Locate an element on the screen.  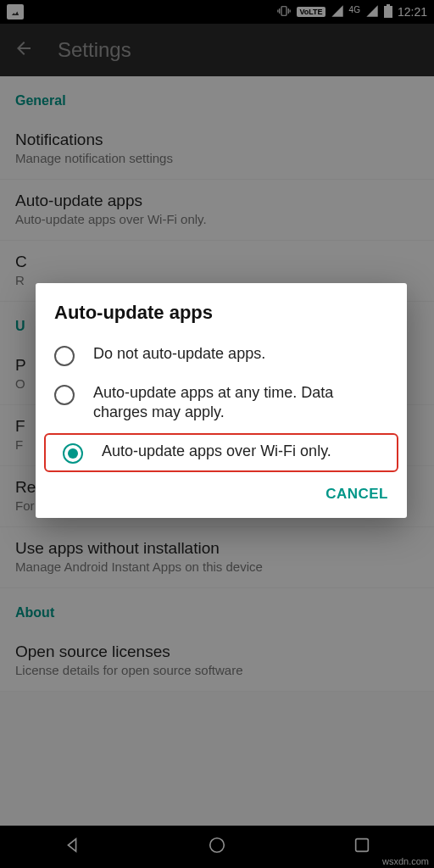
dialog-title: Auto-update apps is located at coordinates (221, 309).